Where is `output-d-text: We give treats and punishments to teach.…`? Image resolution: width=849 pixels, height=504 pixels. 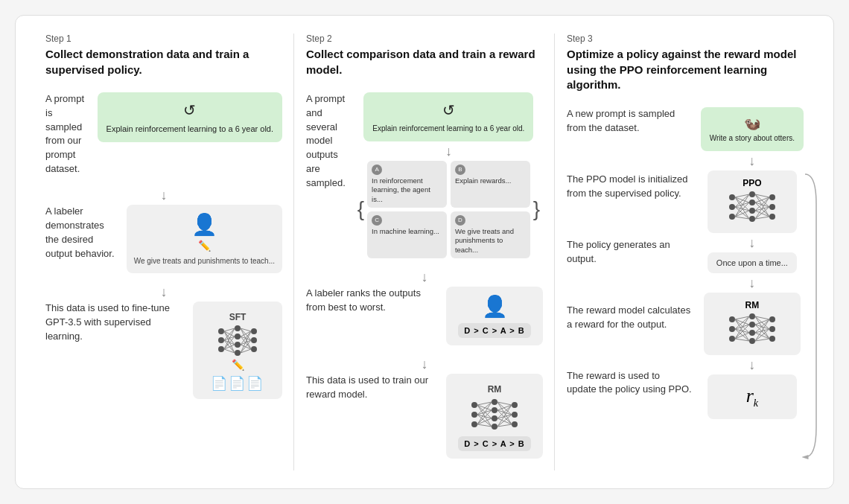
output-d-text: We give treats and punishments to teach.… is located at coordinates (490, 241).